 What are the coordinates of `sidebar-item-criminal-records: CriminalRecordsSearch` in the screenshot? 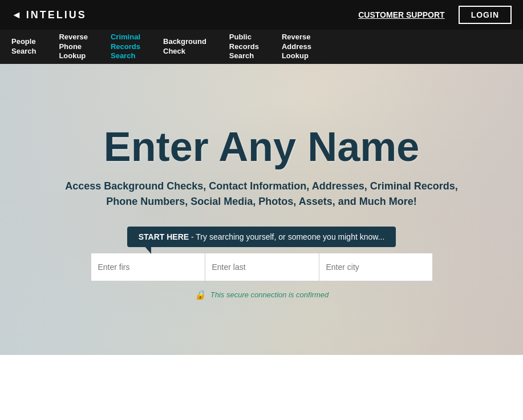 It's located at (125, 47).